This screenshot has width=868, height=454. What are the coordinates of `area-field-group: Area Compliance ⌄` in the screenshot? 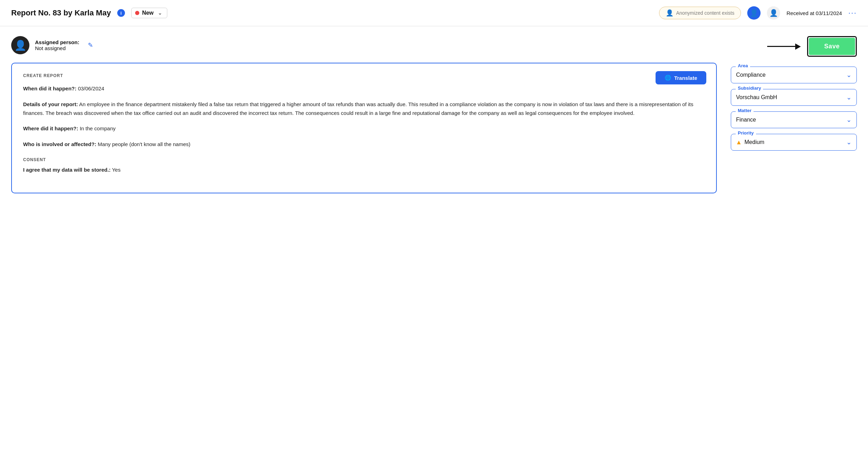 It's located at (794, 75).